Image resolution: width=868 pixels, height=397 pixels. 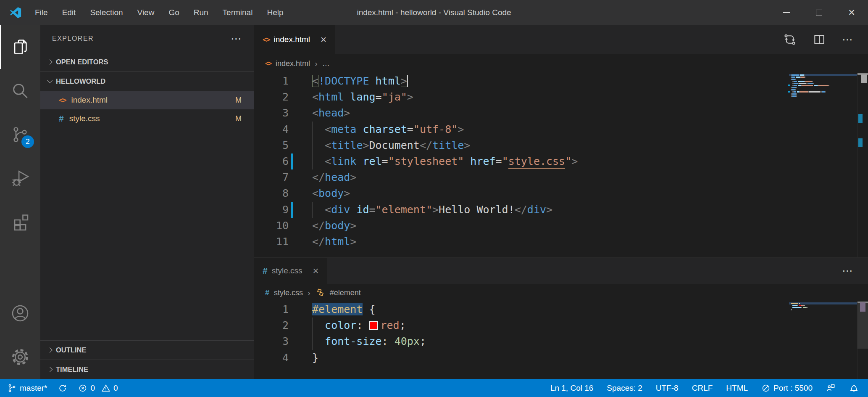 I want to click on indentation: Spaces: 2, so click(x=624, y=388).